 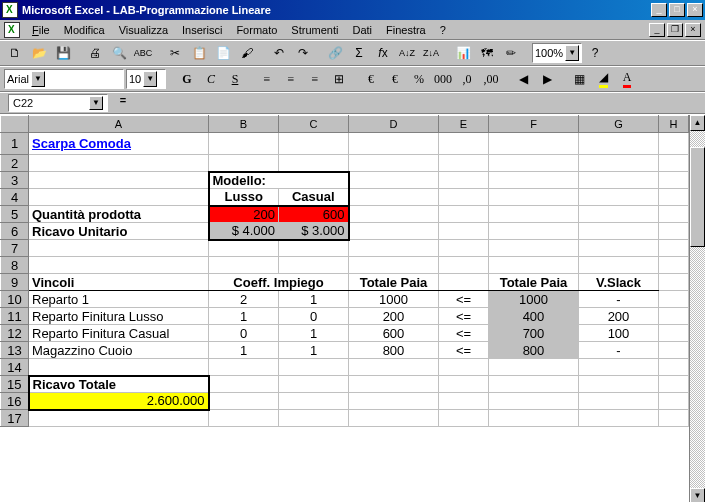 I want to click on italic-button: C, so click(x=211, y=79).